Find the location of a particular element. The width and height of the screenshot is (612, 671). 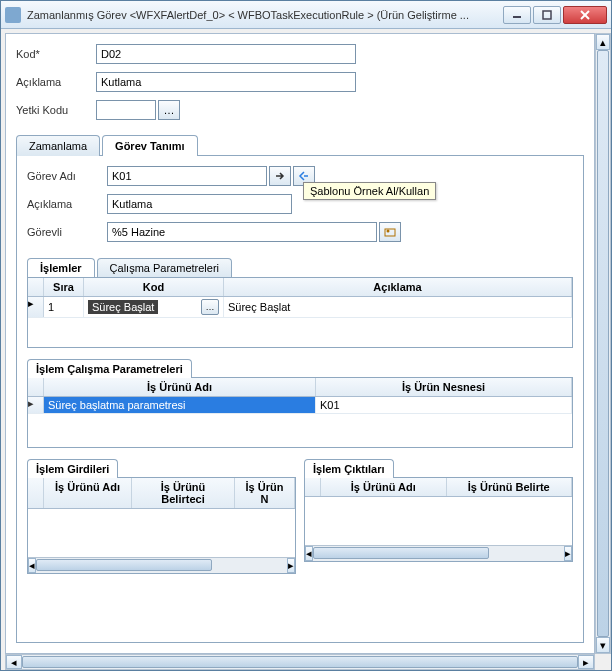

outputs-title: İşlem Çıktıları is located at coordinates (349, 468).